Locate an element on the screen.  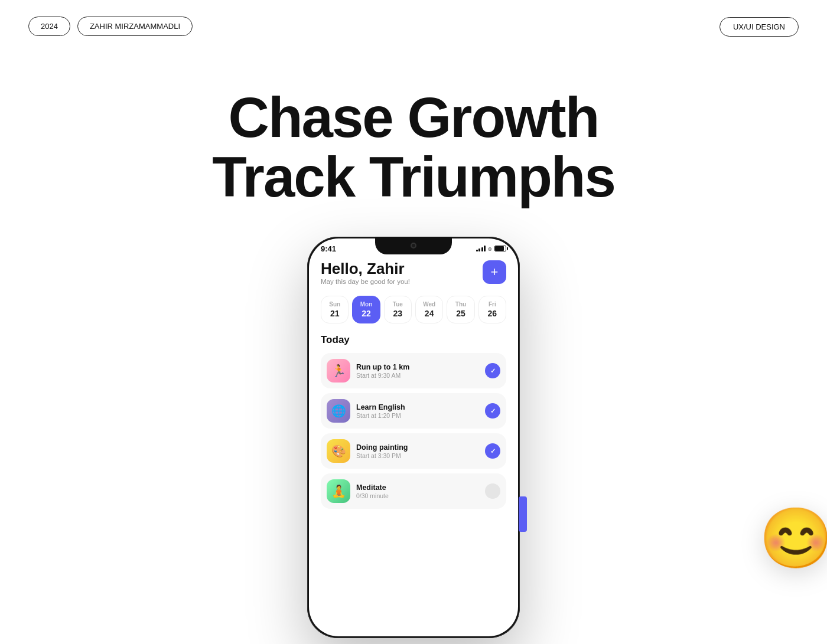
header-left: 2024 ZAHIR MIRZAMAMMADLI is located at coordinates (110, 26).